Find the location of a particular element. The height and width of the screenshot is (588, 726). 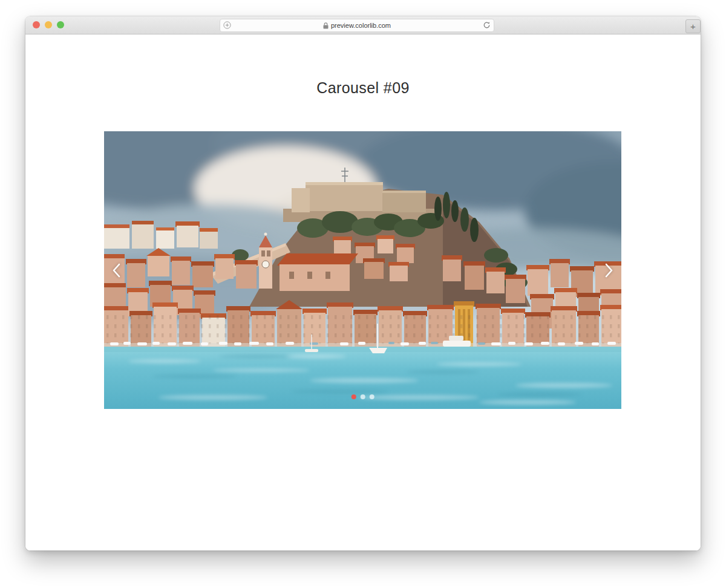

carousel-indicators is located at coordinates (363, 397).